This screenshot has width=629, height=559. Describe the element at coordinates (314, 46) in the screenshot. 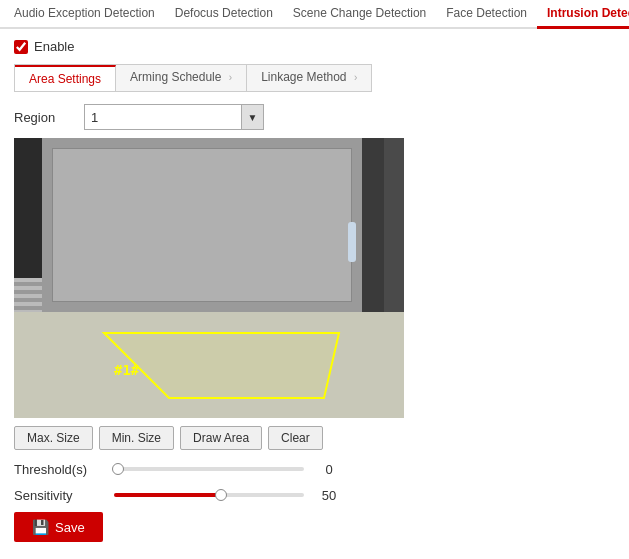

I see `enable-row: Enable` at that location.